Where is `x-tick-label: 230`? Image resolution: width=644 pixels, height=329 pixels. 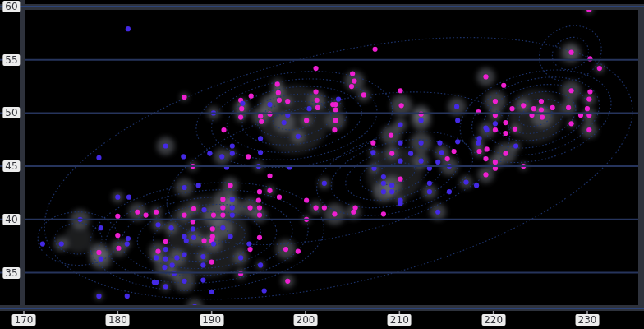
x-tick-label: 230 is located at coordinates (588, 320).